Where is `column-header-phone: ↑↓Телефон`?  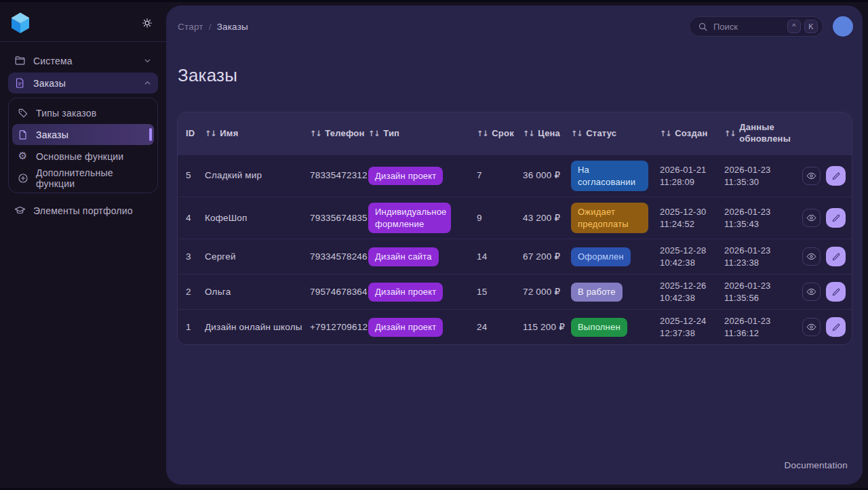
column-header-phone: ↑↓Телефон is located at coordinates (339, 134).